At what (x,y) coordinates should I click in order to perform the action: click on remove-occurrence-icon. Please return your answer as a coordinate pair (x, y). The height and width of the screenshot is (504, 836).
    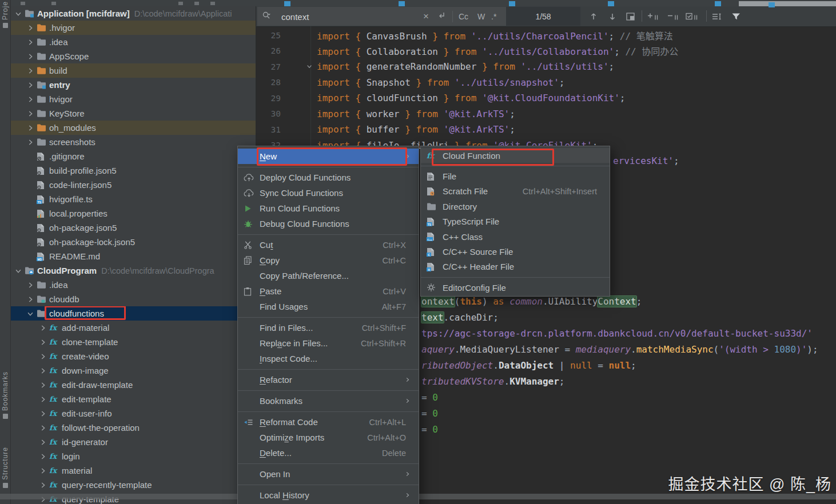
    Looking at the image, I should click on (674, 16).